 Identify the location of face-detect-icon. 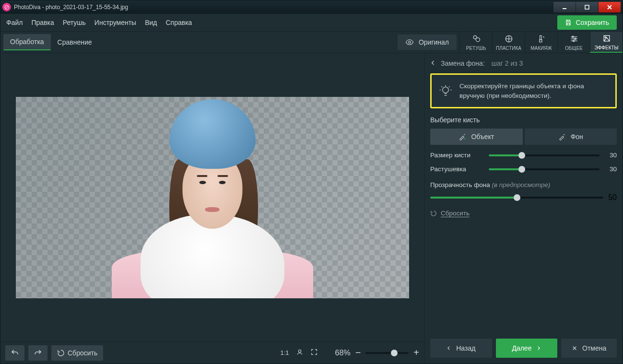
(300, 353).